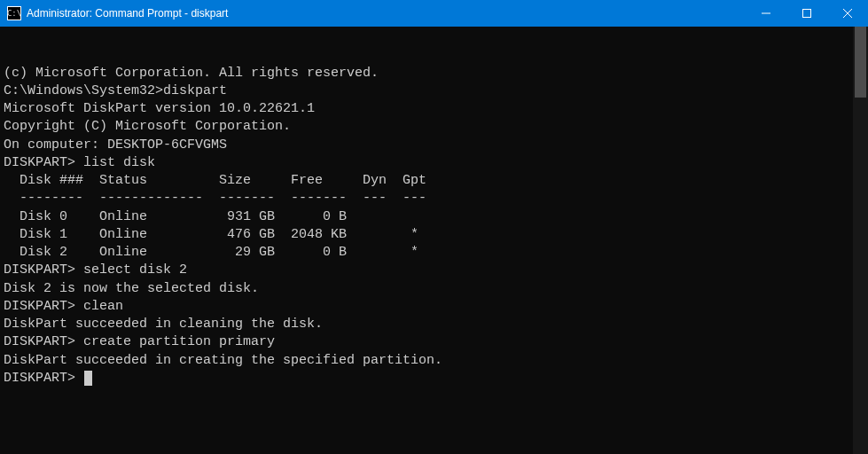 The height and width of the screenshot is (454, 868). I want to click on maximize-button, so click(807, 13).